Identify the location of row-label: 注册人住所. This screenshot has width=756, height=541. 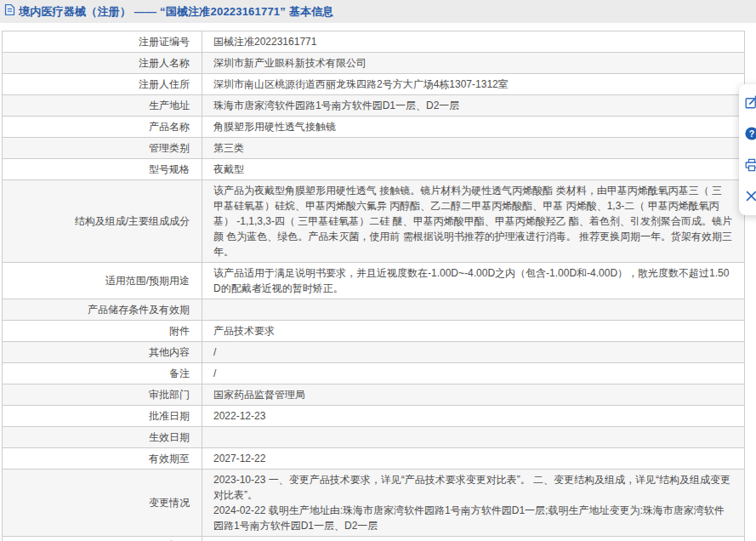
(102, 84).